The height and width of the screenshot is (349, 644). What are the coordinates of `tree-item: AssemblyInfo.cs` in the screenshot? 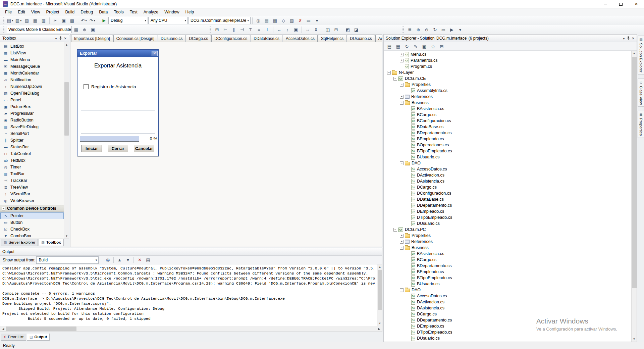 It's located at (507, 91).